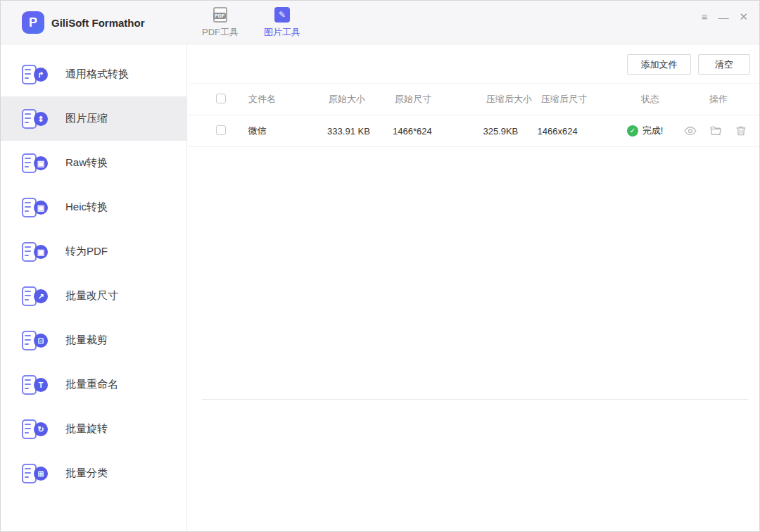  What do you see at coordinates (94, 118) in the screenshot?
I see `sidebar-item-image-compress: ⇕ 图片压缩` at bounding box center [94, 118].